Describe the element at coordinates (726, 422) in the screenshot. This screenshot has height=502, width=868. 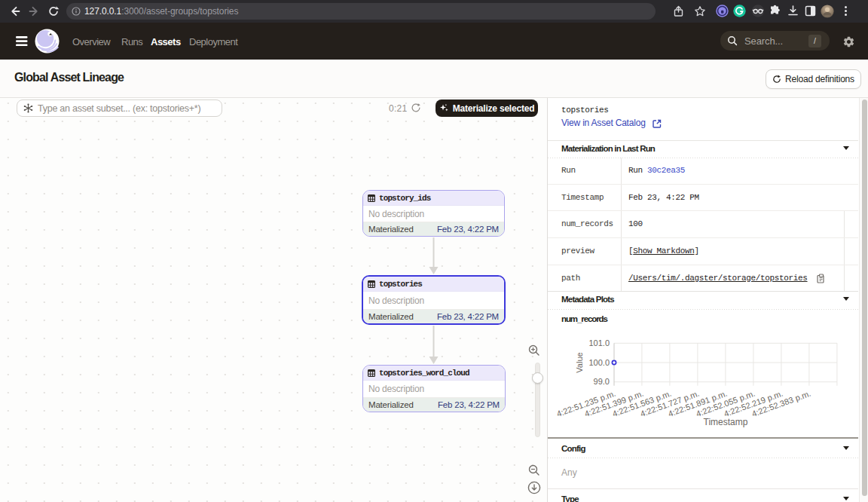
I see `svg-text: Timestamp` at that location.